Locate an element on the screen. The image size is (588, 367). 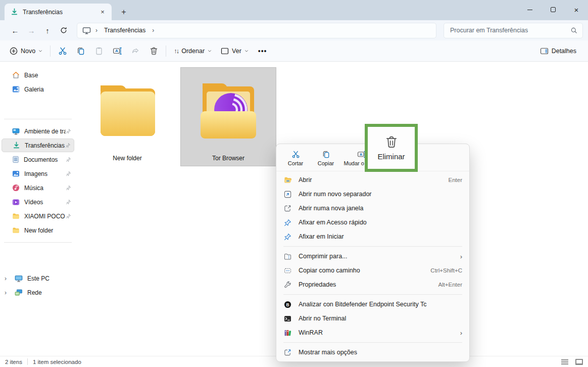
copy-quick-button: Copiar is located at coordinates (326, 158).